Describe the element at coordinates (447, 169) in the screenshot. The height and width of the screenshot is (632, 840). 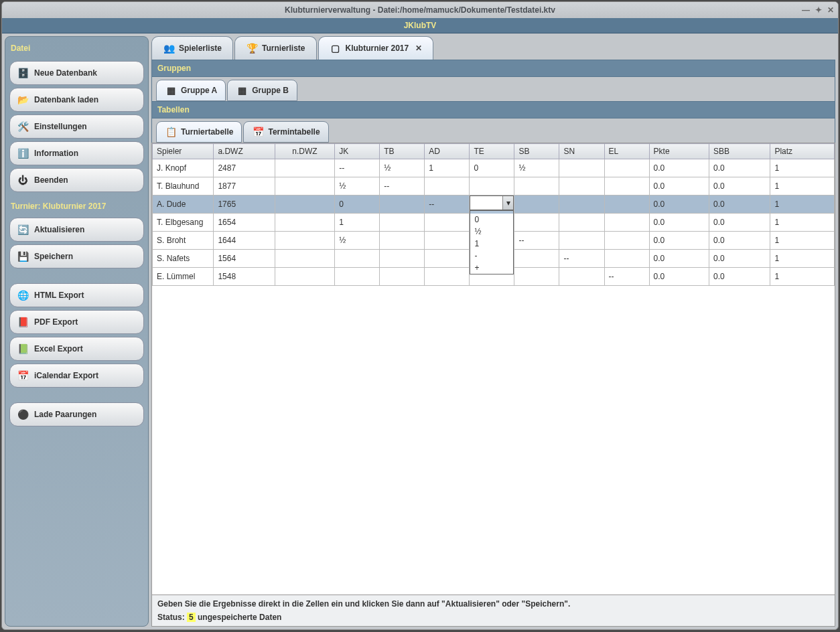
I see `cell-ad: 1` at that location.